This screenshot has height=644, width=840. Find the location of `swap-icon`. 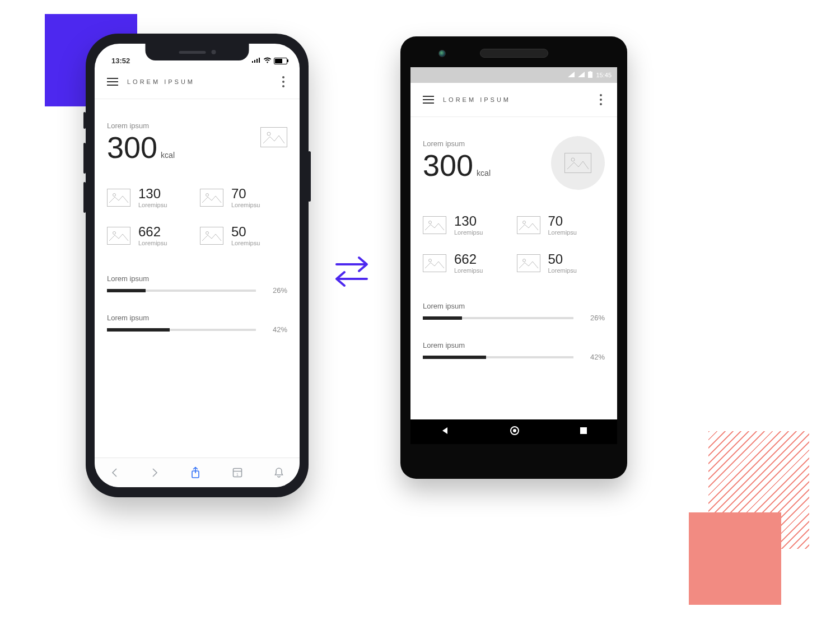

swap-icon is located at coordinates (352, 273).